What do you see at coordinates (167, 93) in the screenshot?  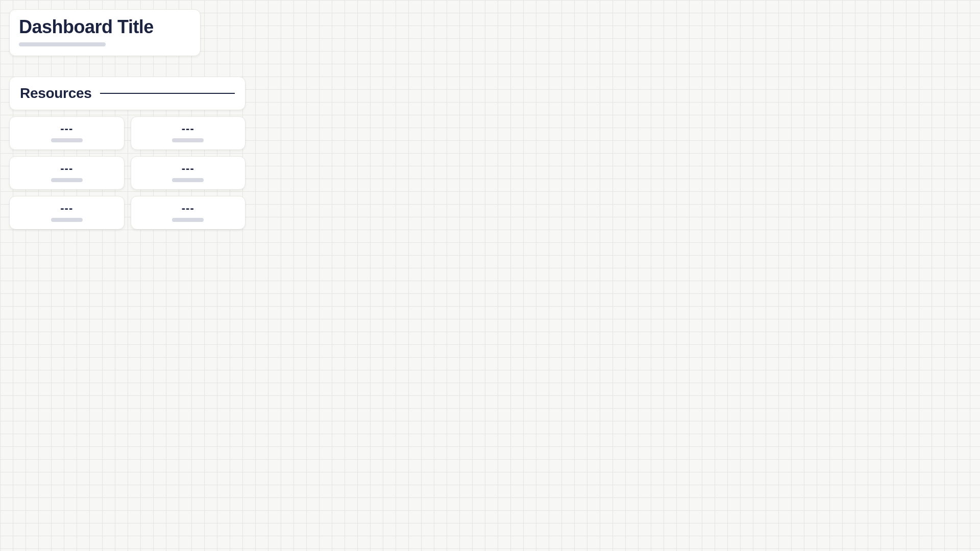 I see `section-divider-line` at bounding box center [167, 93].